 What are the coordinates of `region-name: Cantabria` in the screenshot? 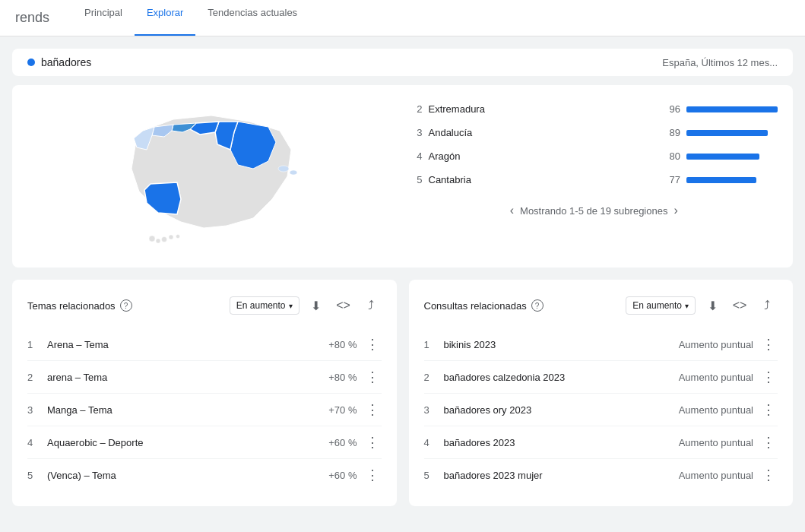 It's located at (540, 179).